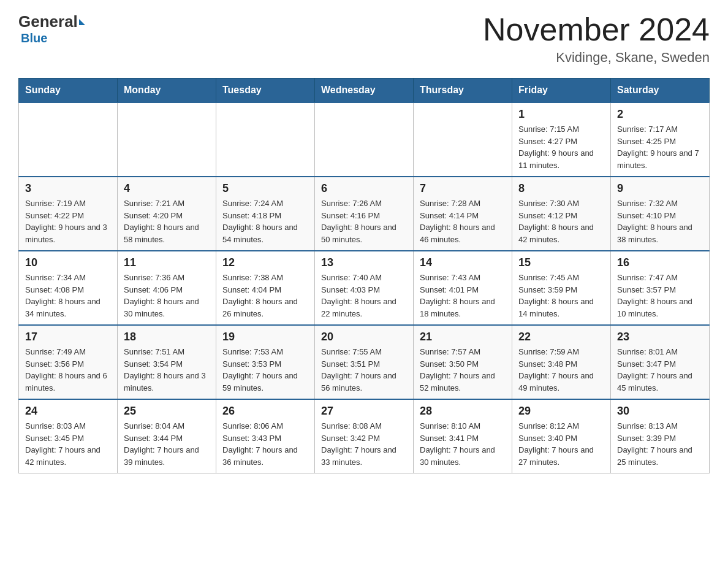 The width and height of the screenshot is (728, 563). I want to click on day-info: Sunrise: 8:04 AMSunset: 3:44 PMDaylight:…, so click(167, 444).